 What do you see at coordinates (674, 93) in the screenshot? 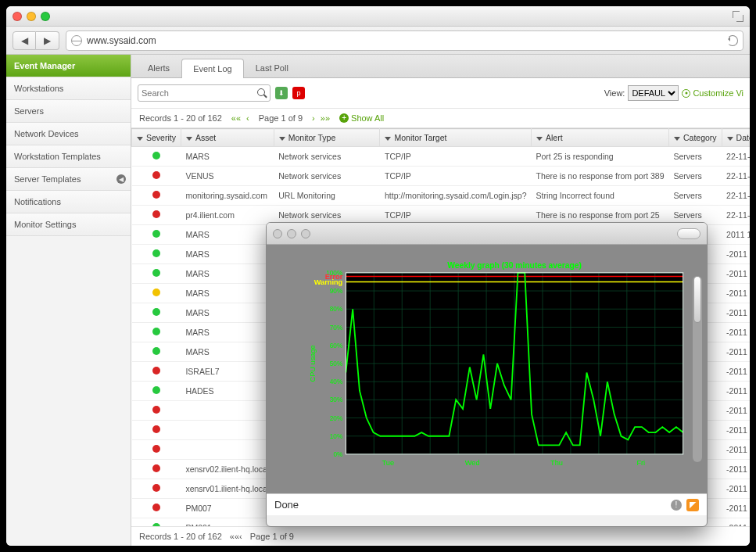
I see `view-selector: View: DEFAUL Customize Vi` at bounding box center [674, 93].